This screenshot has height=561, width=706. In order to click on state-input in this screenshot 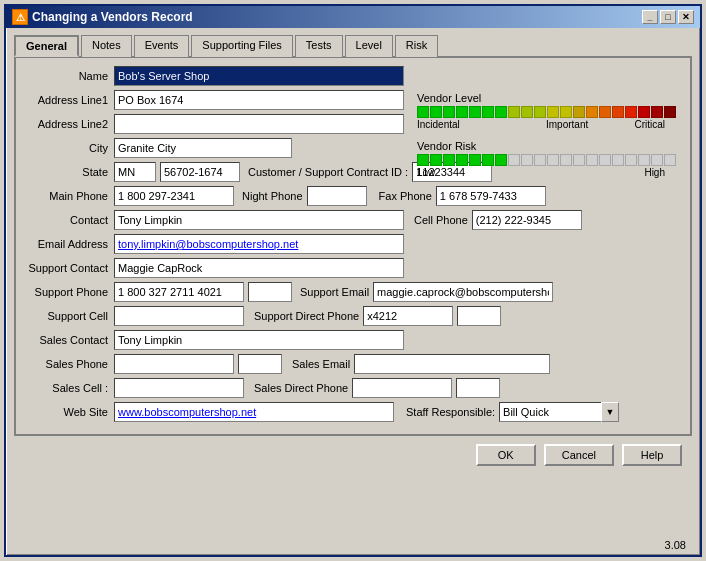, I will do `click(135, 172)`.